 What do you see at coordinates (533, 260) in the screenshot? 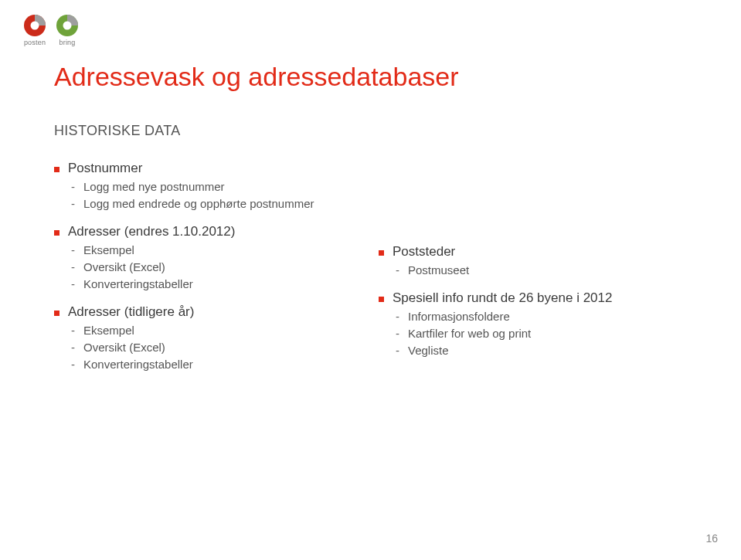
I see `list-item: Poststeder Postmuseet` at bounding box center [533, 260].